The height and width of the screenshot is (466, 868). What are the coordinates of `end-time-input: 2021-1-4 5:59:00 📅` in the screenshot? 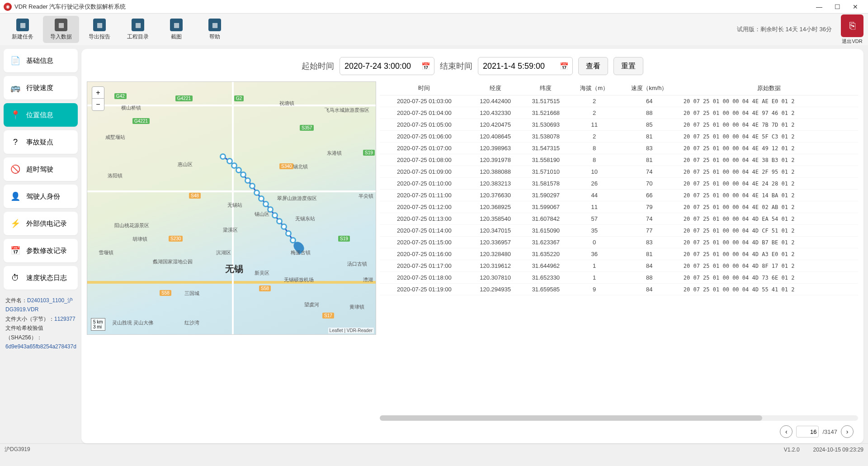 It's located at (525, 66).